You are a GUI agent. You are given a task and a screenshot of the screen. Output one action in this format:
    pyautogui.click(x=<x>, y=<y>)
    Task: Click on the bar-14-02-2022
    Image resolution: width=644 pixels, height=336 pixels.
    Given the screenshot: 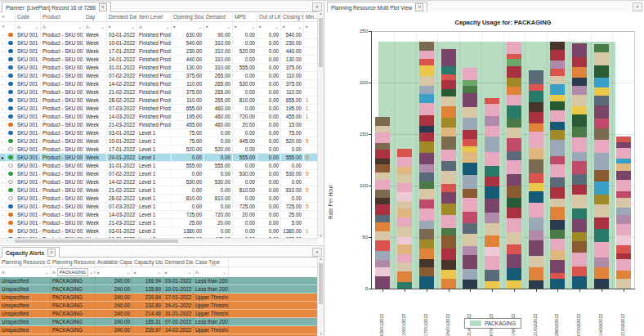 What is the action you would take?
    pyautogui.click(x=514, y=165)
    